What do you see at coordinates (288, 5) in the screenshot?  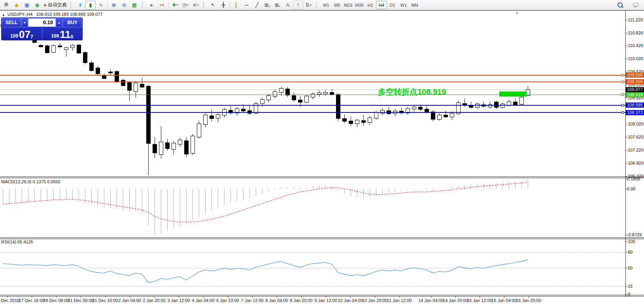 I see `text-tool-button: A` at bounding box center [288, 5].